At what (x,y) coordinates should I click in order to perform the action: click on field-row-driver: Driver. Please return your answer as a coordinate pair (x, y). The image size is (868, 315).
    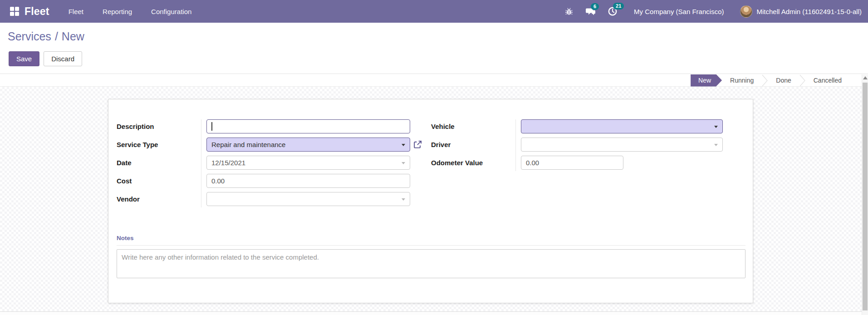
    Looking at the image, I should click on (588, 144).